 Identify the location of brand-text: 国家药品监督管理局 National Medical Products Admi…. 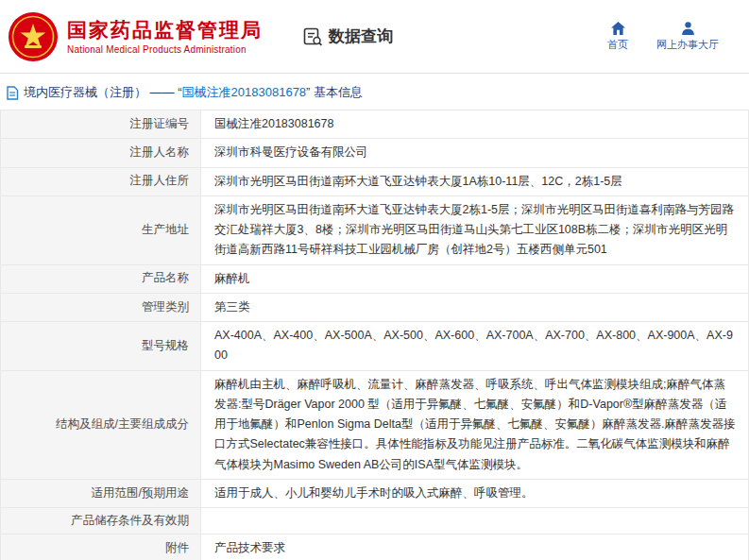
(164, 36).